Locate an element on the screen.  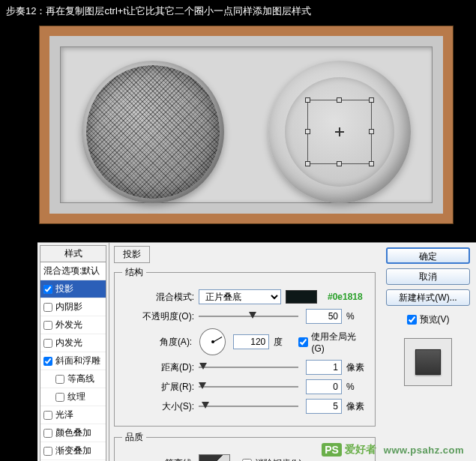
contour-label: 等高线: is located at coordinates (158, 460).